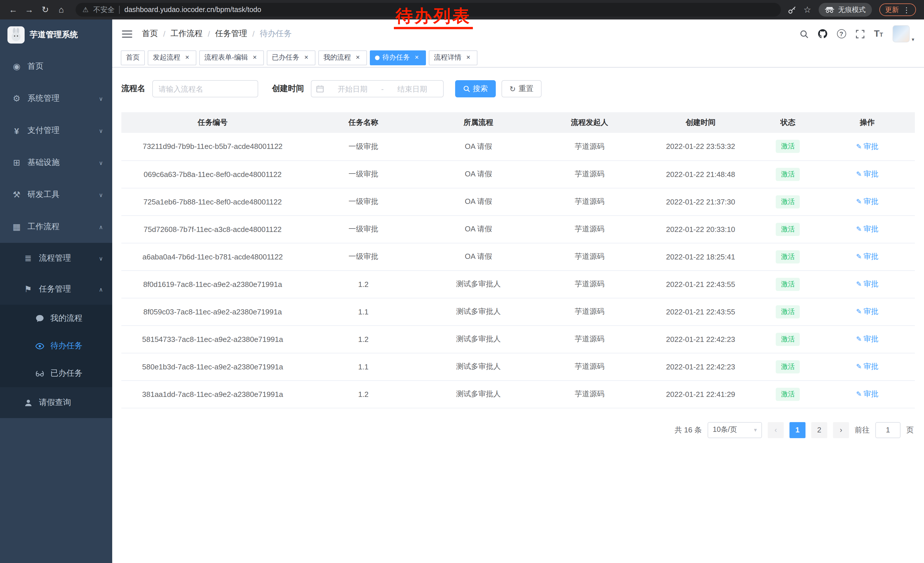 This screenshot has height=563, width=924. I want to click on start-date-input, so click(352, 89).